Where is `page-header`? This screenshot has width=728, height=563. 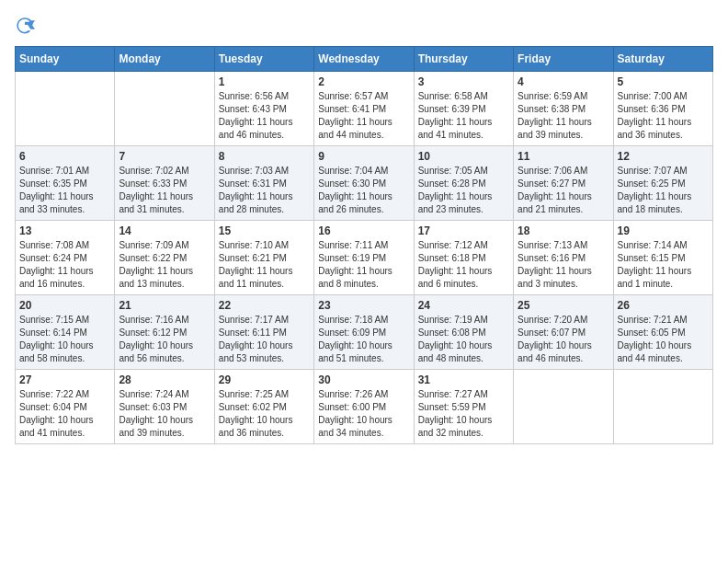 page-header is located at coordinates (364, 25).